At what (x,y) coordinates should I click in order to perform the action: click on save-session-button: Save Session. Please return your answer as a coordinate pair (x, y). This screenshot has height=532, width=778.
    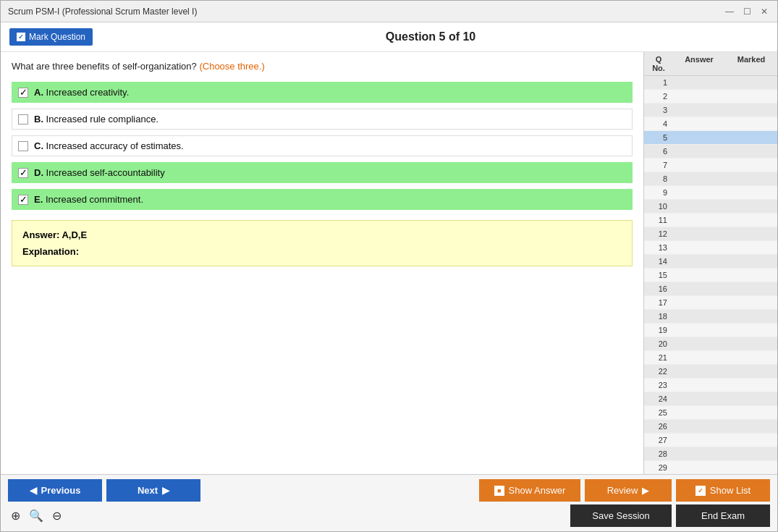
    Looking at the image, I should click on (621, 515).